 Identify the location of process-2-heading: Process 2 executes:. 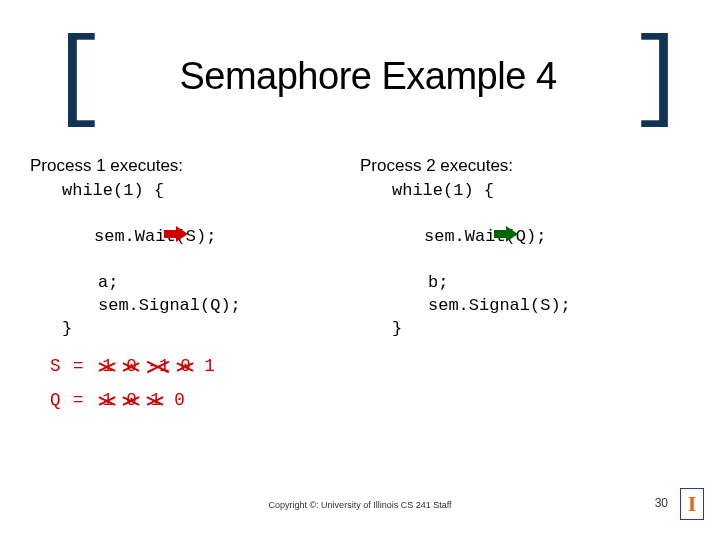
(525, 166).